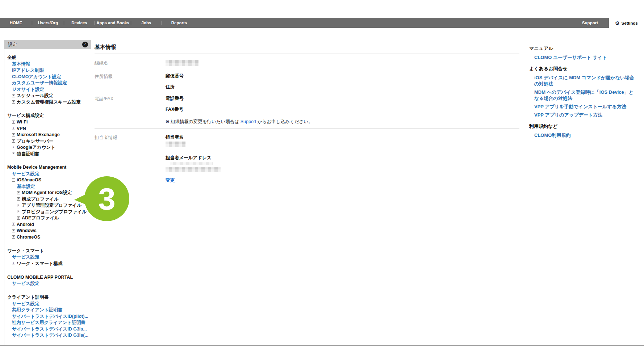 The image size is (644, 362). What do you see at coordinates (49, 237) in the screenshot?
I see `tree-item-chromeos: +ChromeOS` at bounding box center [49, 237].